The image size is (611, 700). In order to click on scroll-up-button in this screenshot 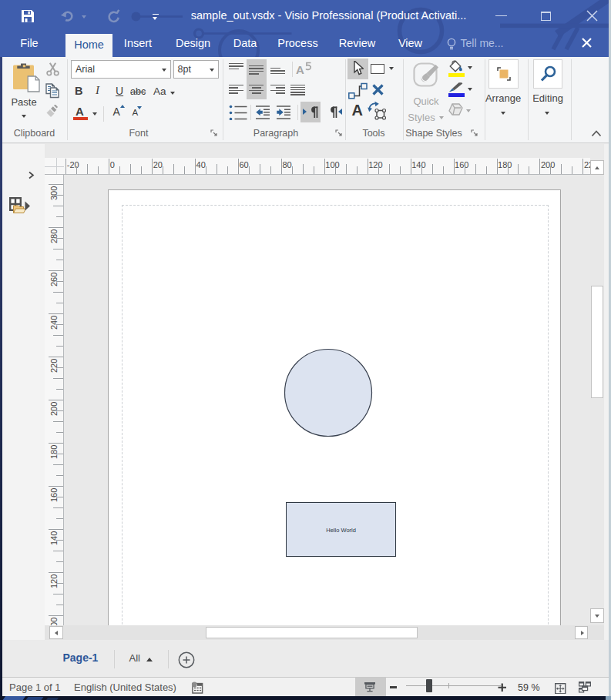, I will do `click(598, 168)`.